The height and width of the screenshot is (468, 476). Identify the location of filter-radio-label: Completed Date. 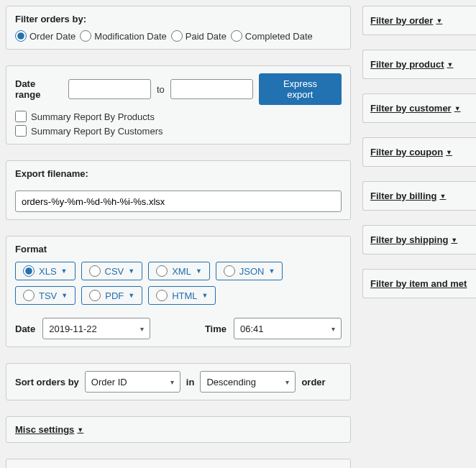
(279, 36).